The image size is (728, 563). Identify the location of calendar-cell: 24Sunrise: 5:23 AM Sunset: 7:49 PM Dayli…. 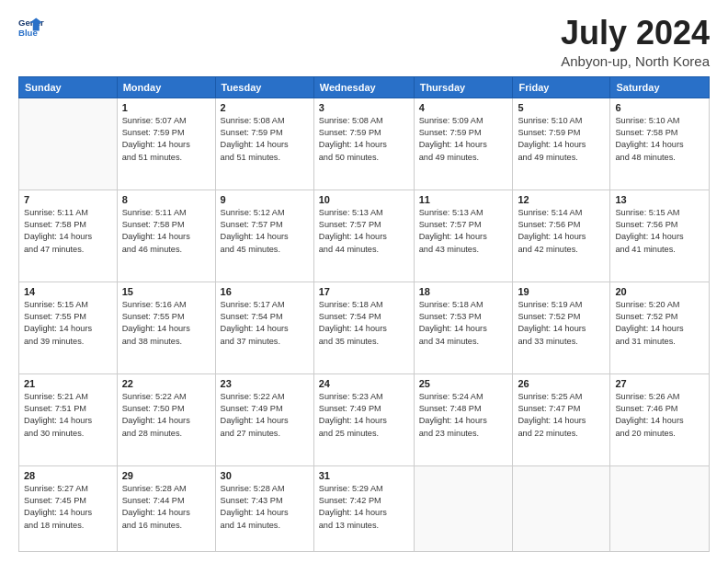
(364, 419).